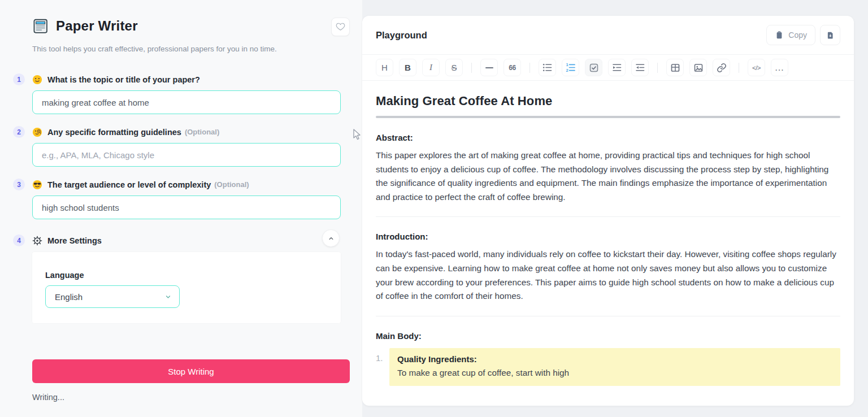 The height and width of the screenshot is (417, 868). Describe the element at coordinates (791, 35) in the screenshot. I see `copy-button: Copy` at that location.